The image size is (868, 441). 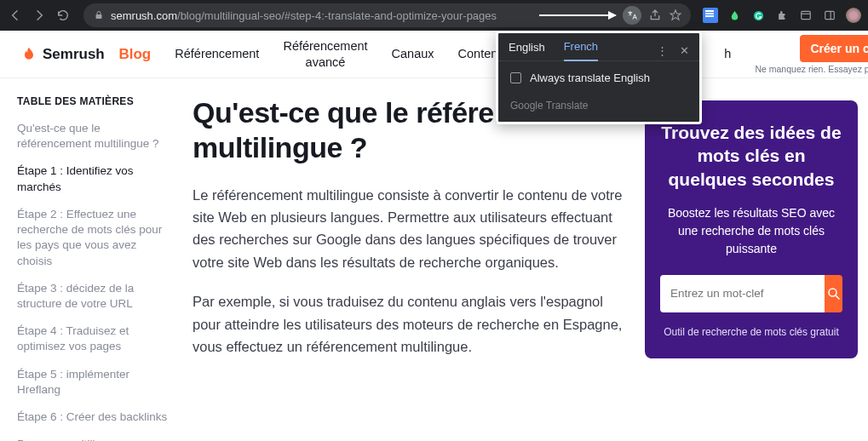 What do you see at coordinates (434, 15) in the screenshot?
I see `browser-toolbar: semrush.com/blog/multilingual-seo/#step-…` at bounding box center [434, 15].